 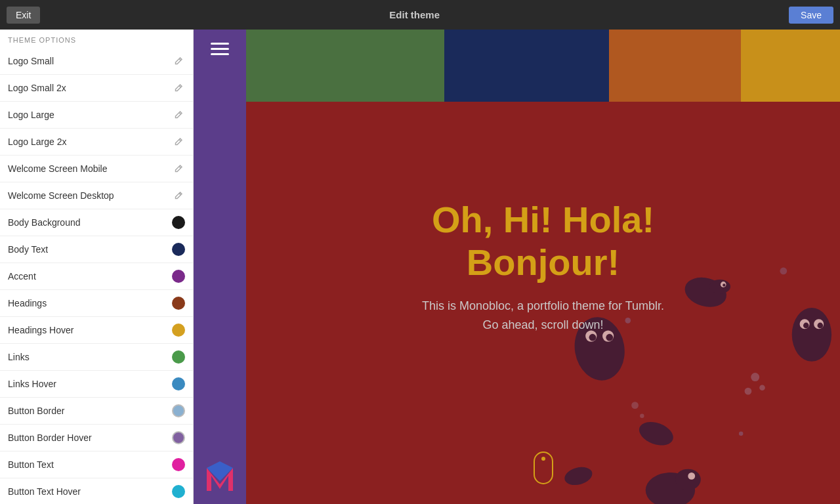 What do you see at coordinates (90, 276) in the screenshot?
I see `sidebar-item-label-accent: Accent` at bounding box center [90, 276].